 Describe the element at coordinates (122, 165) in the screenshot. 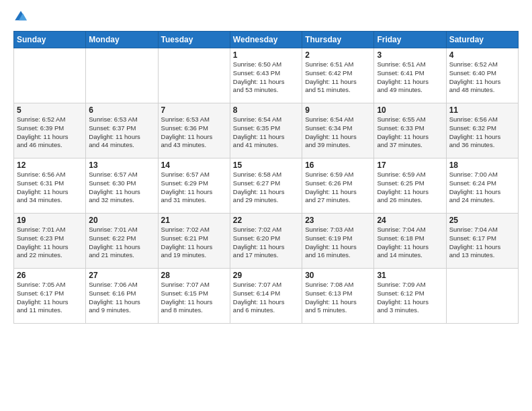

I see `day-number: 13` at that location.